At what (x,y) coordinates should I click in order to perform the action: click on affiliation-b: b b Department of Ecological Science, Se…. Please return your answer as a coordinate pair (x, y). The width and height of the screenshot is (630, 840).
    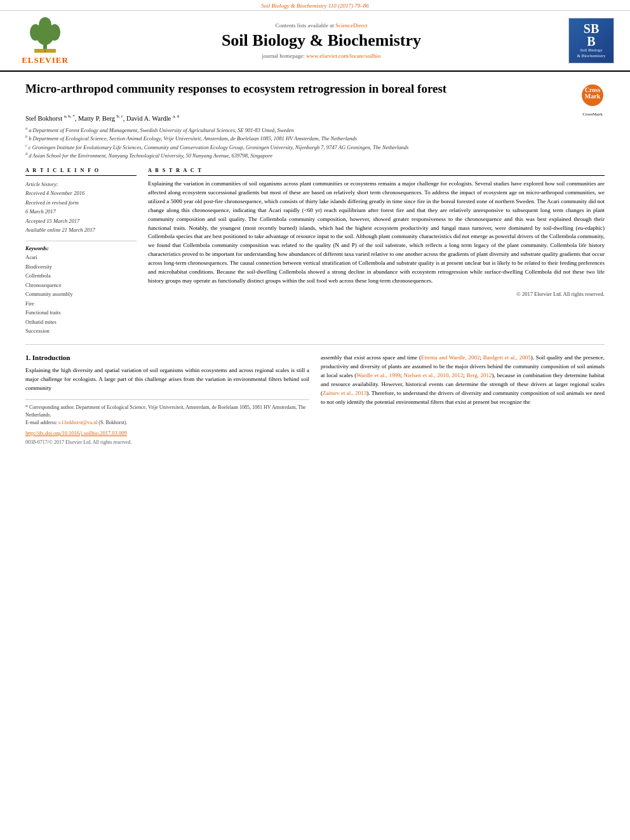
    Looking at the image, I should click on (315, 138).